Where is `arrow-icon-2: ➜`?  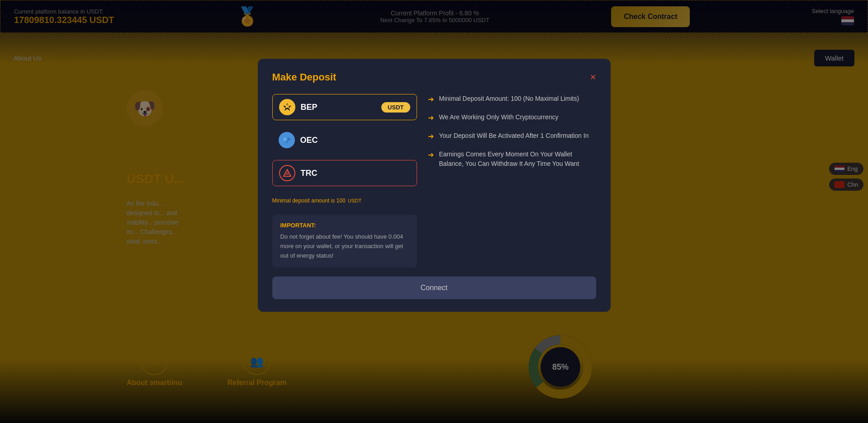 arrow-icon-2: ➜ is located at coordinates (431, 118).